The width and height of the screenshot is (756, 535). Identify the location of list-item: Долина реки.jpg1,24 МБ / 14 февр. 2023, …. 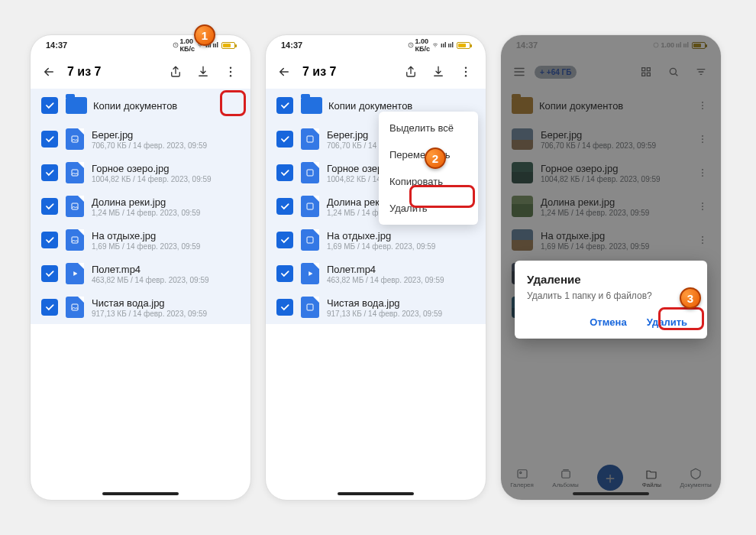
(141, 206).